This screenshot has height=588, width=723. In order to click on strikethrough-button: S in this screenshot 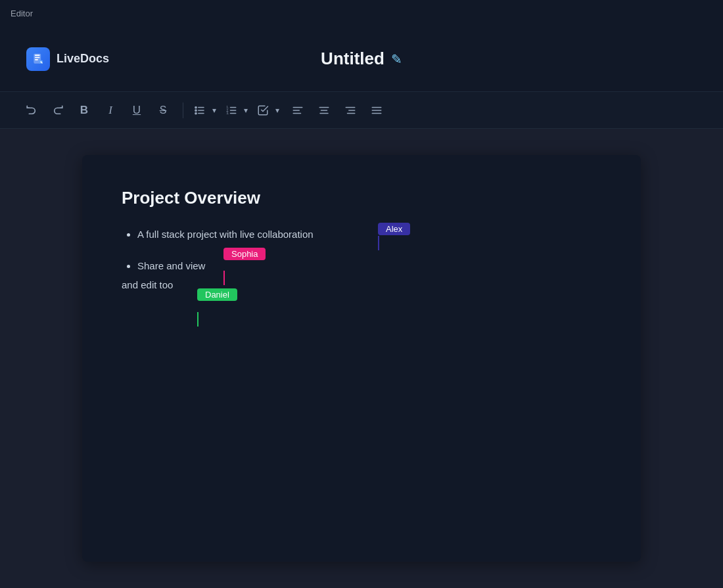, I will do `click(163, 110)`.